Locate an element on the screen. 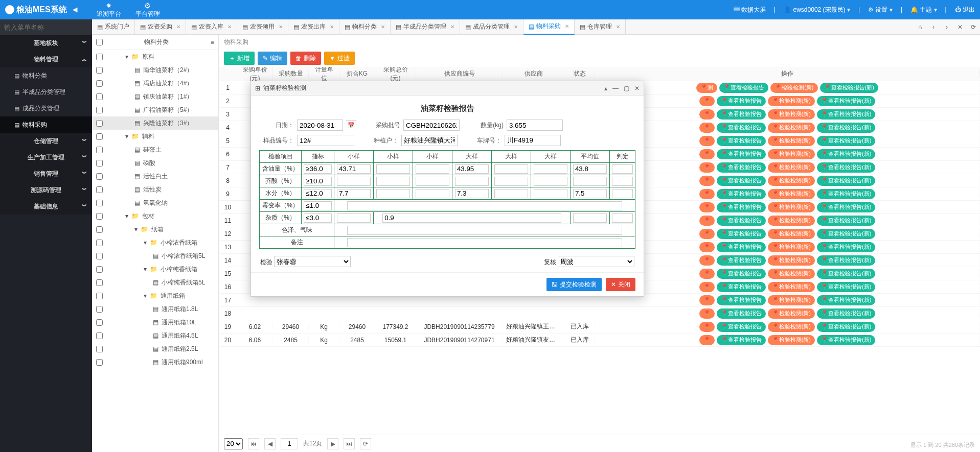  topbar: 粮油MES系统 ◄ ✷ 追溯平台 ⚙ 平台管理 ▤ 数据大屏 | 👤 ewsd0… is located at coordinates (490, 10).